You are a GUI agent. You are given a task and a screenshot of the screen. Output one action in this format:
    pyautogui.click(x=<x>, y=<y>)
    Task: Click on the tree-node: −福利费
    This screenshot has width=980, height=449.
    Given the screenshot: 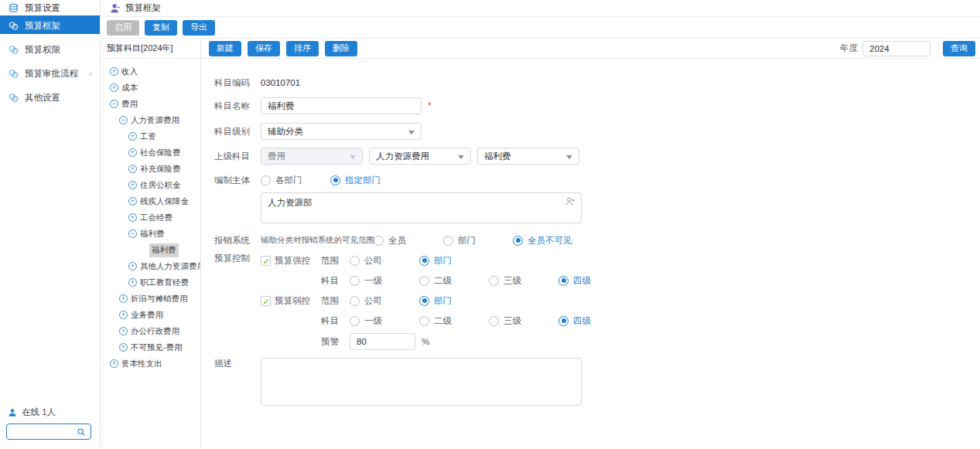 What is the action you would take?
    pyautogui.click(x=150, y=233)
    